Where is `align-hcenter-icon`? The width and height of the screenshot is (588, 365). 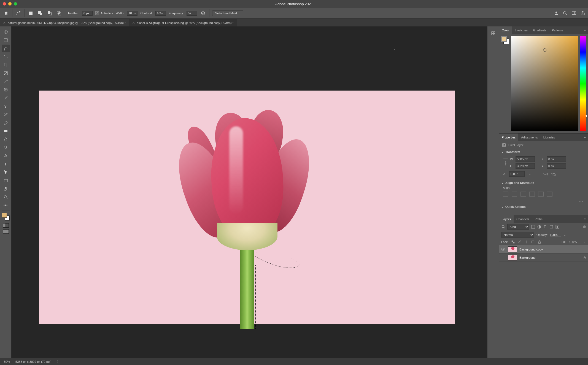 align-hcenter-icon is located at coordinates (514, 194).